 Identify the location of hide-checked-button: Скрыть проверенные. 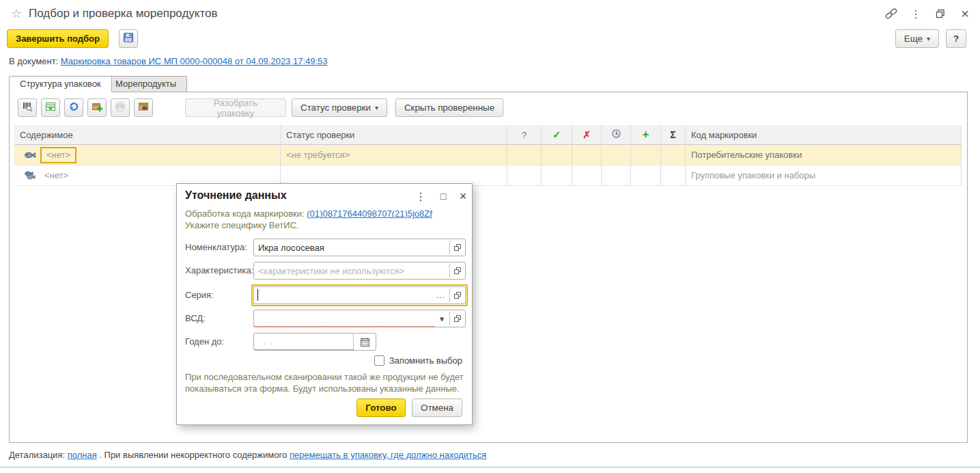
(449, 108).